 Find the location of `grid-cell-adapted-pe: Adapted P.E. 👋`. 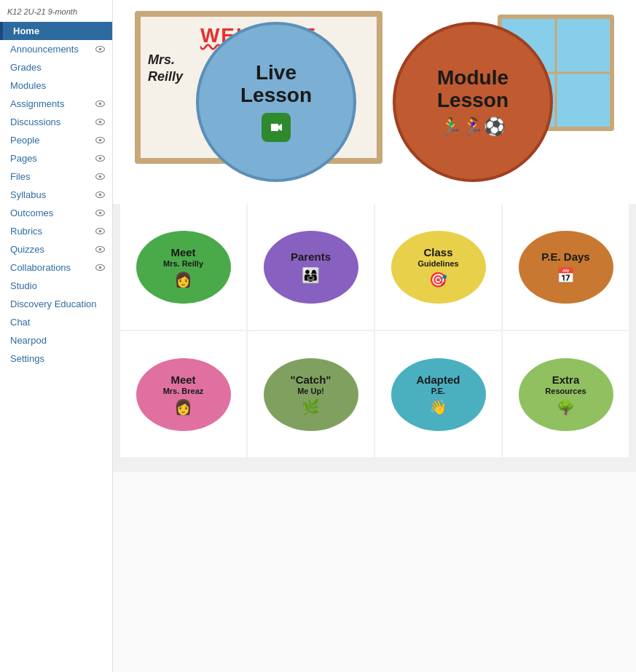

grid-cell-adapted-pe: Adapted P.E. 👋 is located at coordinates (439, 395).